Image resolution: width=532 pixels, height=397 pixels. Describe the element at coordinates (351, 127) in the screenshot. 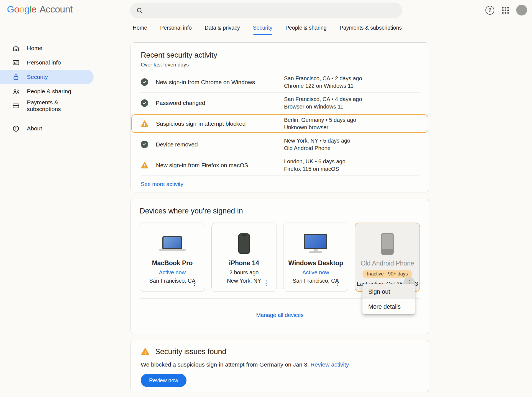

I see `activity-meta-detail: Unknown browser` at that location.